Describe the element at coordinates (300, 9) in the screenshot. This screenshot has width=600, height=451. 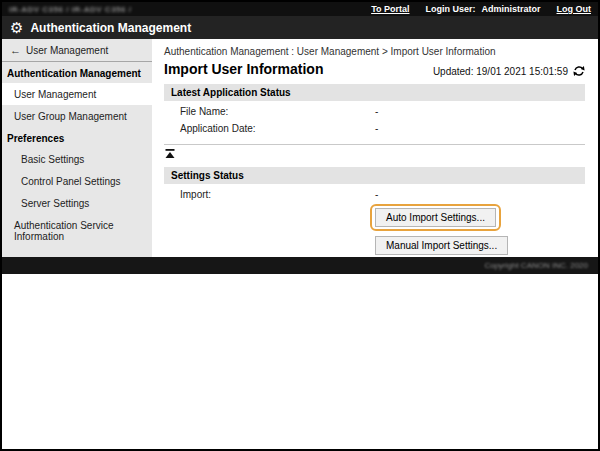
I see `top-bar: iR-ADV C356 / iR-ADV C356 / To Portal Lo…` at that location.